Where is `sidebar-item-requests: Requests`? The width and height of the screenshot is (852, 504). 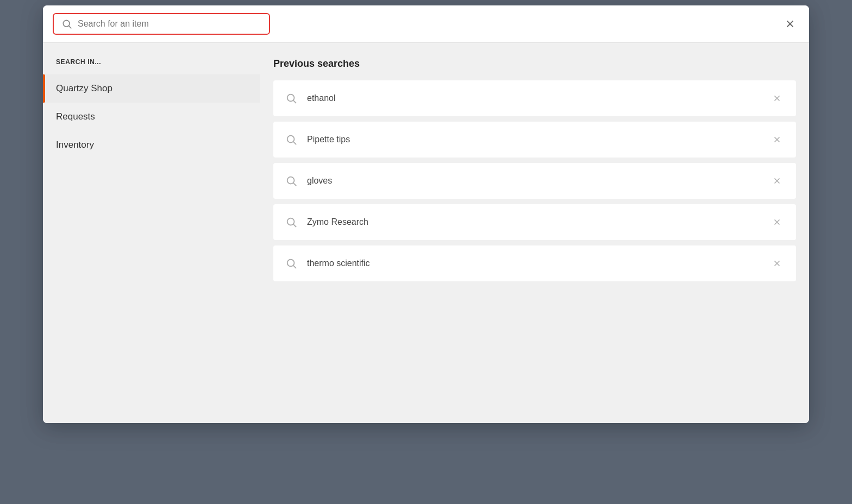 sidebar-item-requests: Requests is located at coordinates (152, 117).